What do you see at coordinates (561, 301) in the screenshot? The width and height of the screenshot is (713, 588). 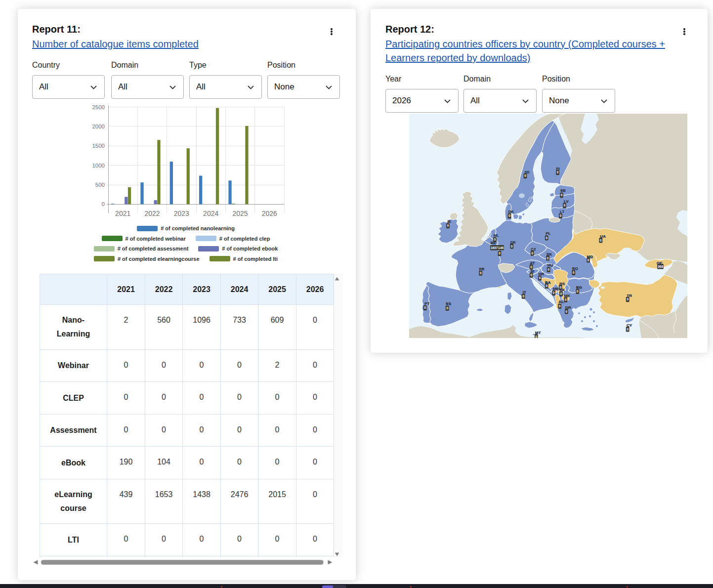 I see `svg-text: AL` at bounding box center [561, 301].